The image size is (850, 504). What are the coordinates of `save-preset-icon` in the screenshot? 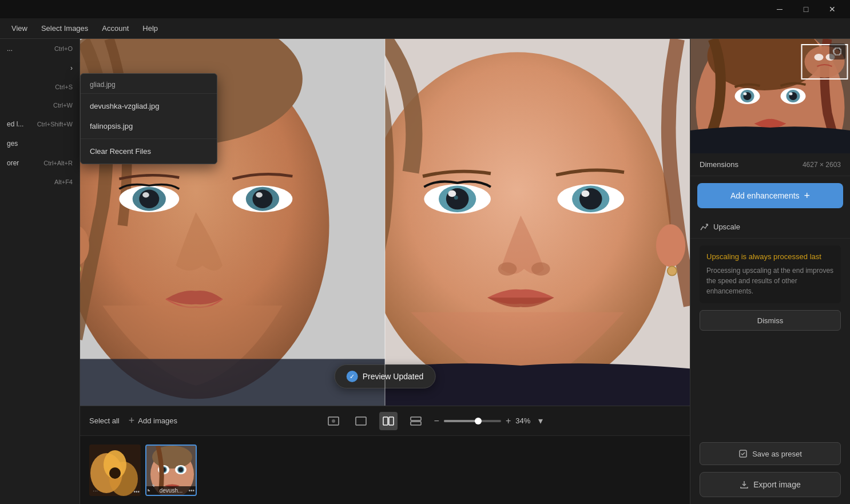 It's located at (743, 454).